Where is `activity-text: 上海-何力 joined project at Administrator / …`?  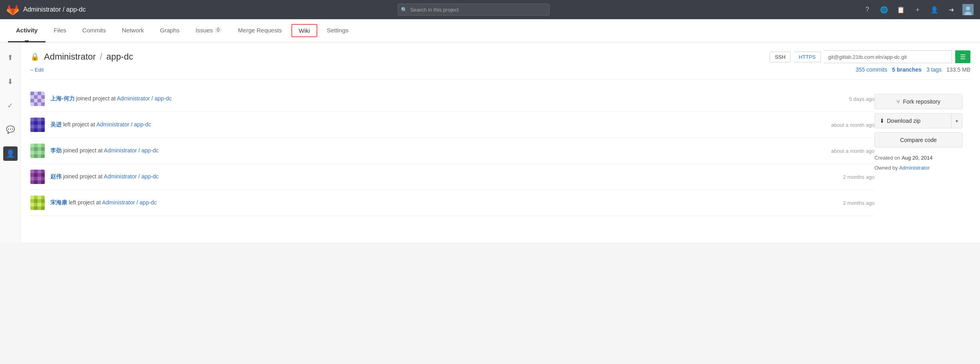
activity-text: 上海-何力 joined project at Administrator / … is located at coordinates (447, 99).